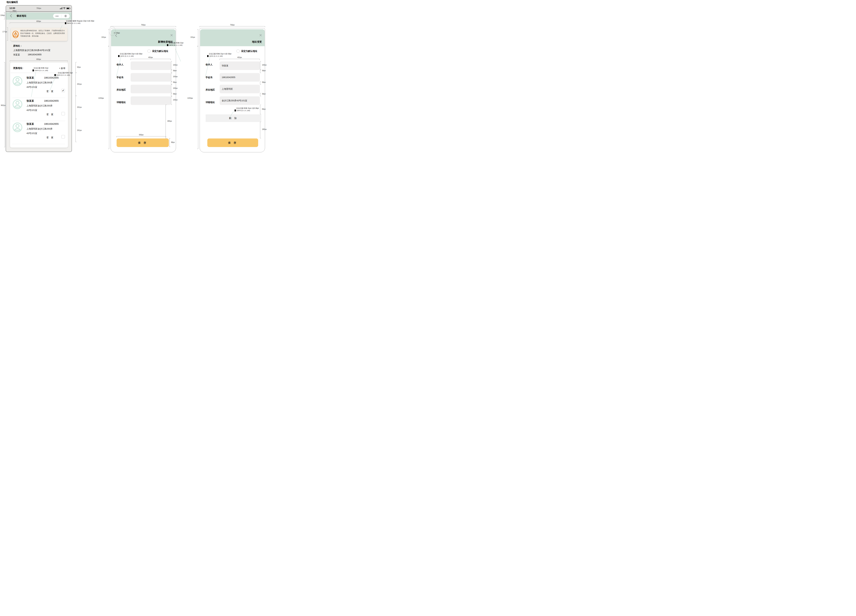 The image size is (856, 616). What do you see at coordinates (38, 60) in the screenshot?
I see `dim-650px-mid: 650px` at bounding box center [38, 60].